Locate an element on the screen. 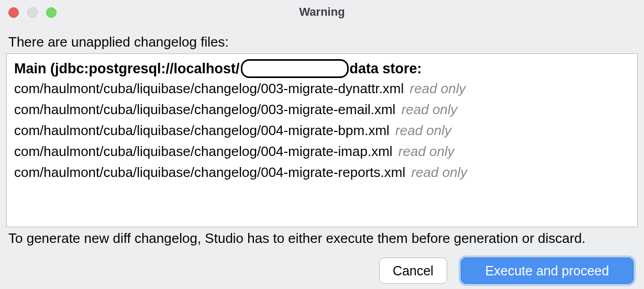  titlebar: Warning is located at coordinates (322, 12).